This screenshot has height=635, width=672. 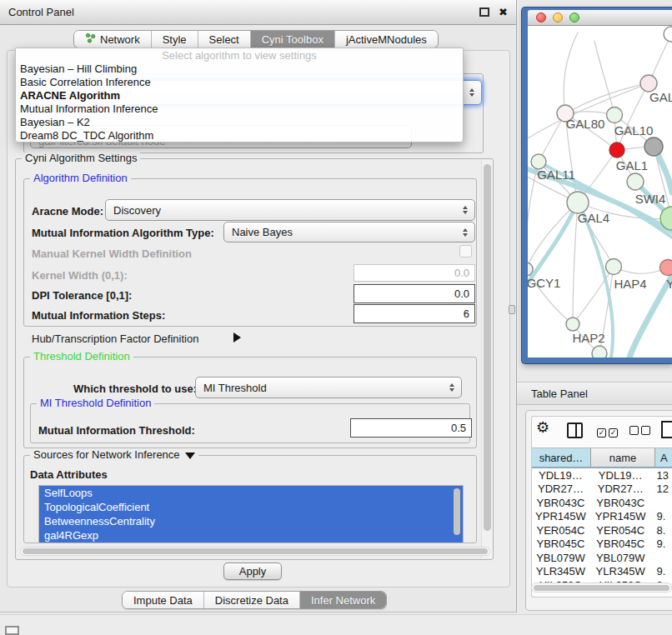 What do you see at coordinates (620, 488) in the screenshot?
I see `cell-name: YDR27…` at bounding box center [620, 488].